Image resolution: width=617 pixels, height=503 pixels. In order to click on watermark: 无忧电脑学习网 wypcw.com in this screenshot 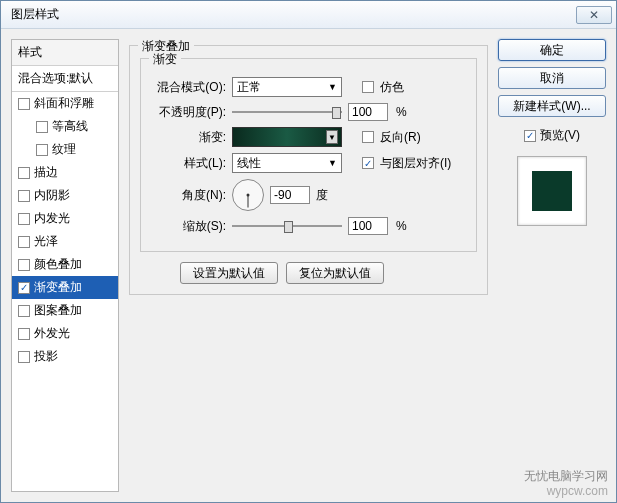, I will do `click(566, 484)`.